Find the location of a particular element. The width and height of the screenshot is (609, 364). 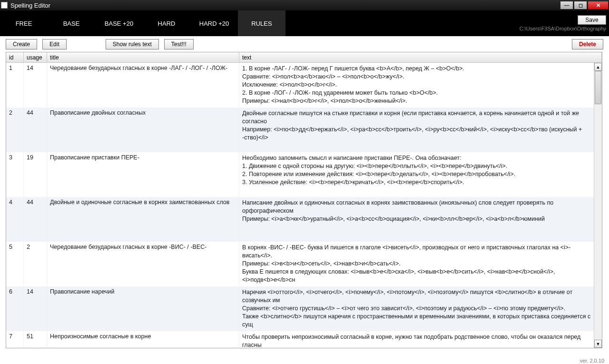

app-icon is located at coordinates (4, 5).